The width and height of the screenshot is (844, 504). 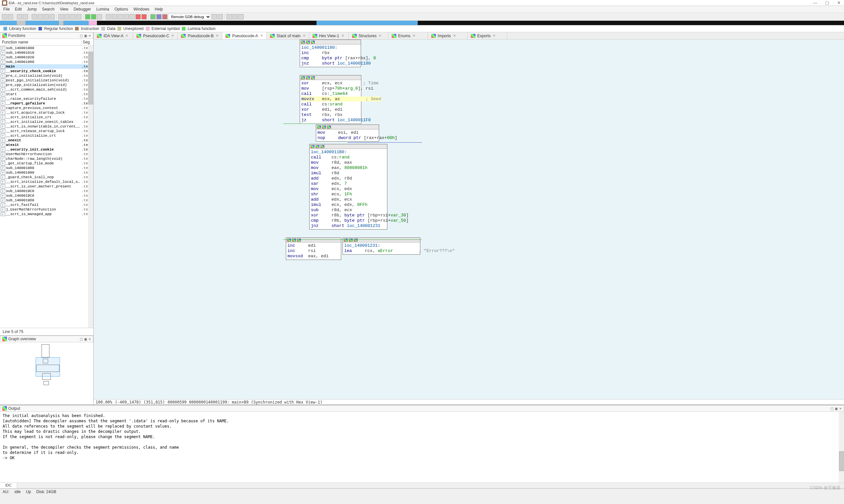 I want to click on function-row: j_UserMathErrorFunction.tex, so click(x=47, y=210).